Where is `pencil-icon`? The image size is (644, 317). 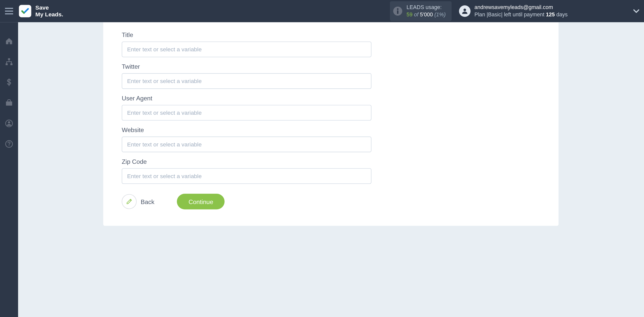
pencil-icon is located at coordinates (129, 202).